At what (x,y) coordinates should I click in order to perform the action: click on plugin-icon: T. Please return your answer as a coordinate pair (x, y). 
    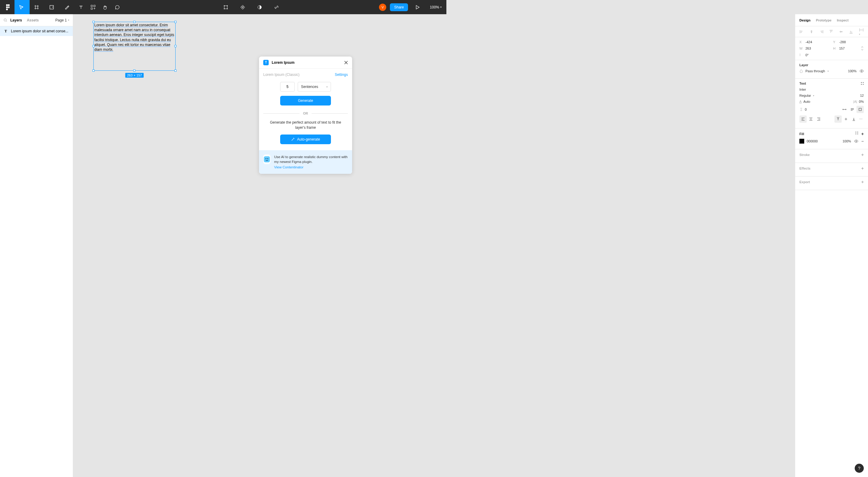
    Looking at the image, I should click on (266, 63).